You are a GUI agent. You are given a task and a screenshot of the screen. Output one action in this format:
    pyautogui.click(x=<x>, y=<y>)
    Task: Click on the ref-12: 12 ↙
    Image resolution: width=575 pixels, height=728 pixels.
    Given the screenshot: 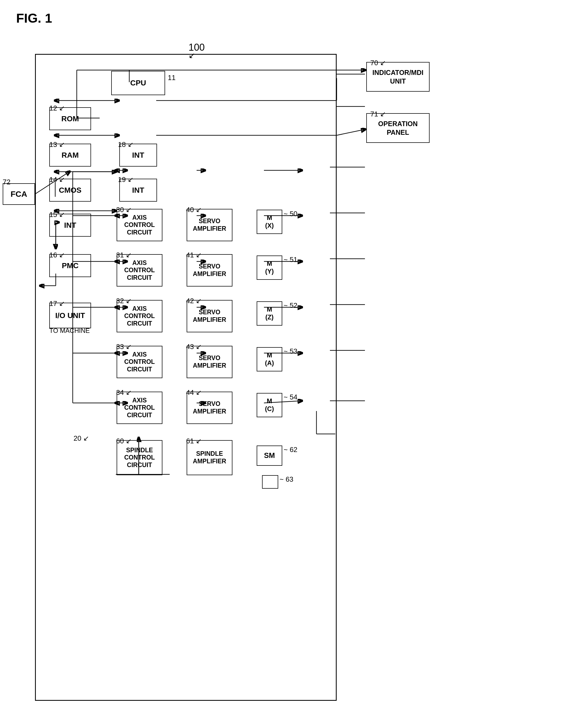 What is the action you would take?
    pyautogui.click(x=57, y=108)
    